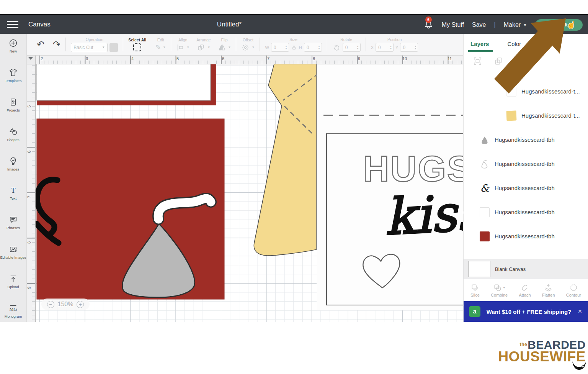 This screenshot has height=374, width=588. What do you see at coordinates (475, 287) in the screenshot?
I see `slice-icon` at bounding box center [475, 287].